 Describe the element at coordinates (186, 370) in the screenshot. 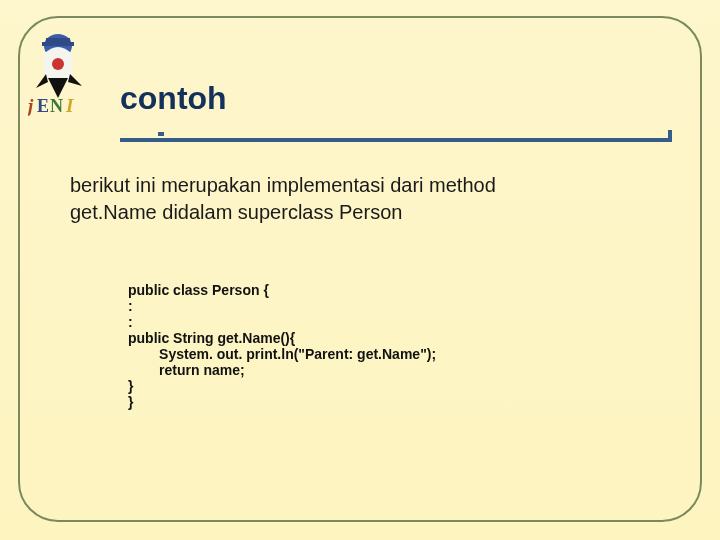

I see `code-line: return name;` at that location.